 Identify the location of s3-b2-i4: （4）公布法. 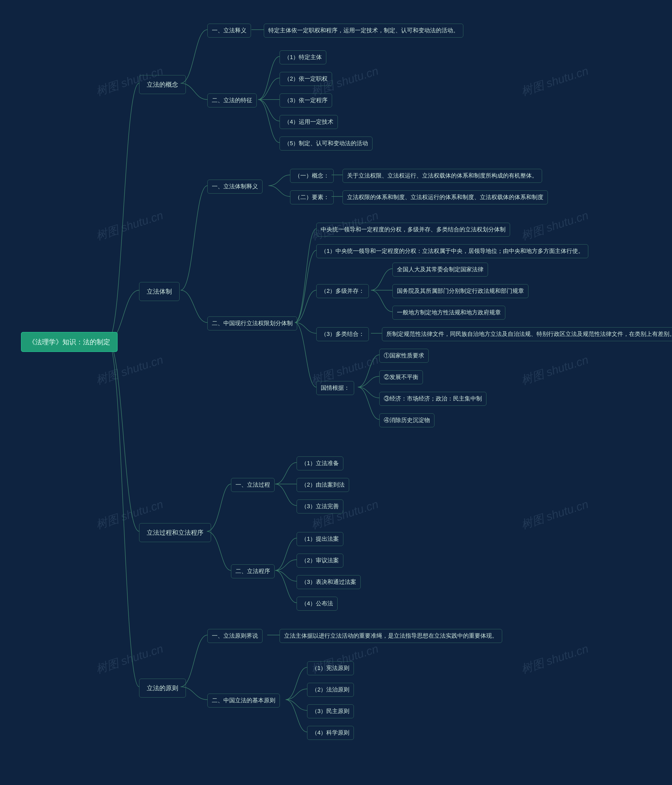
(317, 604).